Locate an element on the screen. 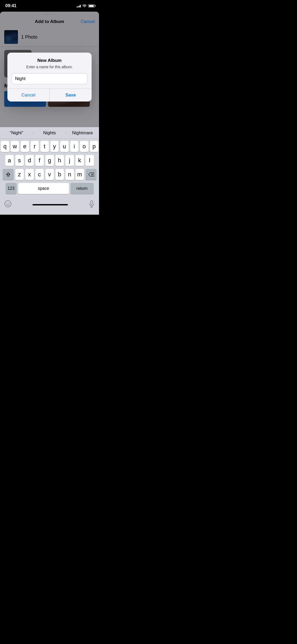 This screenshot has width=297, height=644. keyboard: “Night” Nights Nightmare q w e r t y u i… is located at coordinates (50, 171).